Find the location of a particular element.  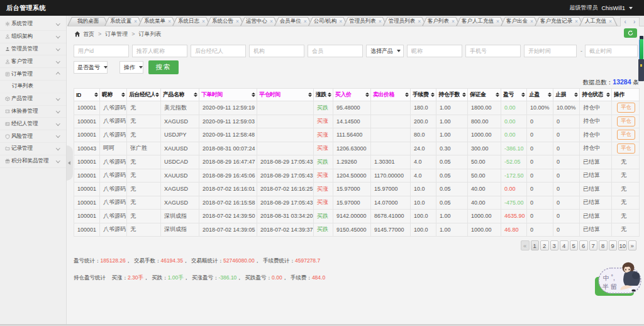

mascot-sticker: 中 ˚, 半 留 is located at coordinates (618, 282).